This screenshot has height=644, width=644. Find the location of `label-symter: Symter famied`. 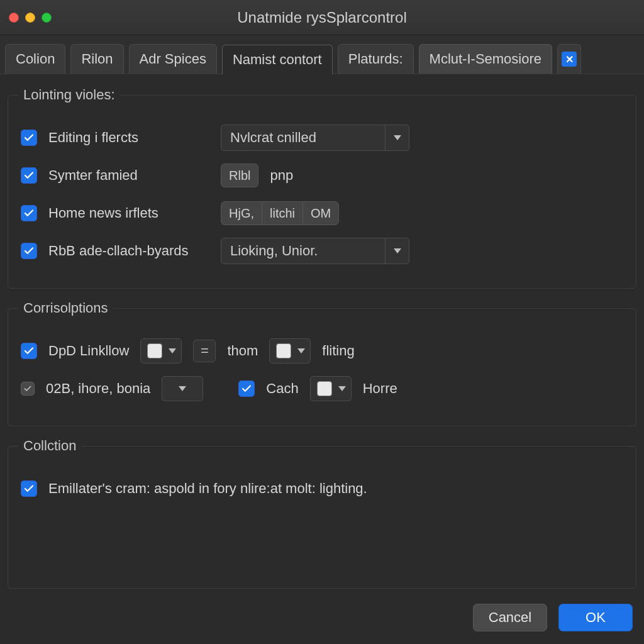

label-symter: Symter famied is located at coordinates (93, 175).